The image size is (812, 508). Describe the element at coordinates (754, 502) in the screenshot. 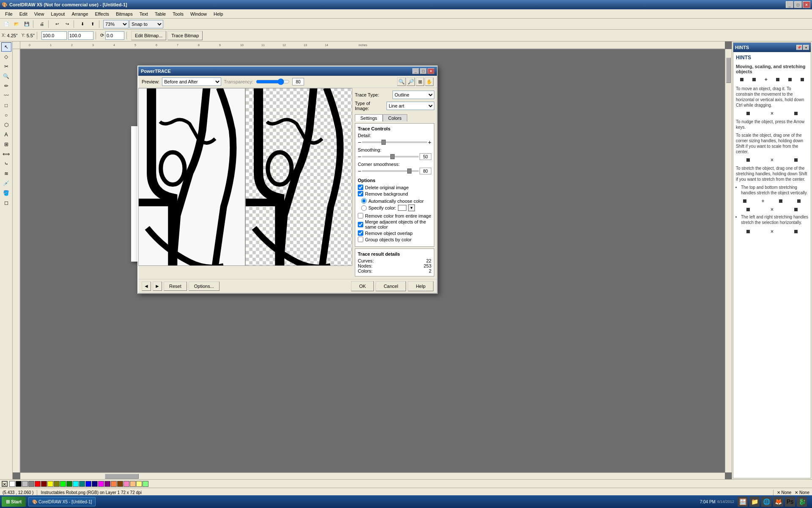

I see `taskbar-icon-2: 📁` at that location.